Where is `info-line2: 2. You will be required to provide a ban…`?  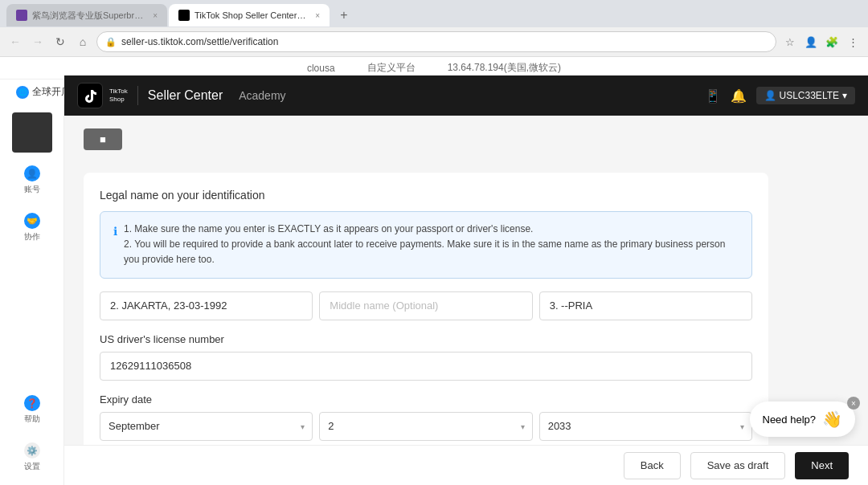 info-line2: 2. You will be required to provide a ban… is located at coordinates (431, 252).